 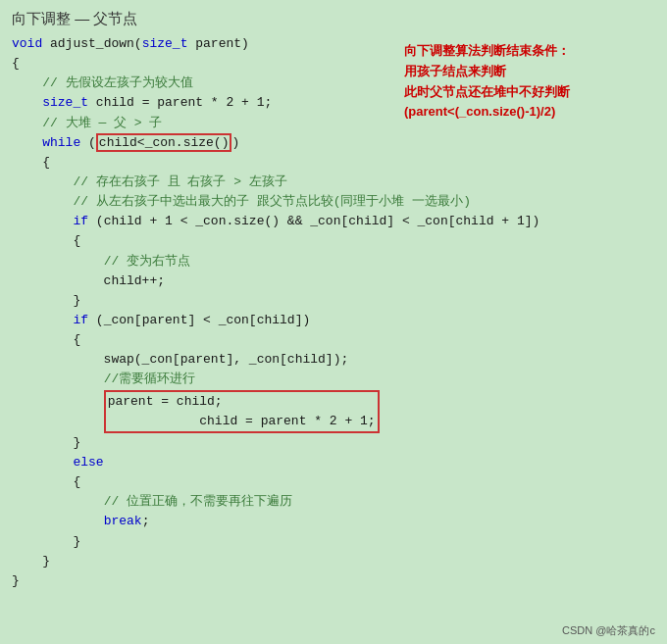 I want to click on code-line-5: // 大堆 — 父 > 子, so click(x=203, y=124).